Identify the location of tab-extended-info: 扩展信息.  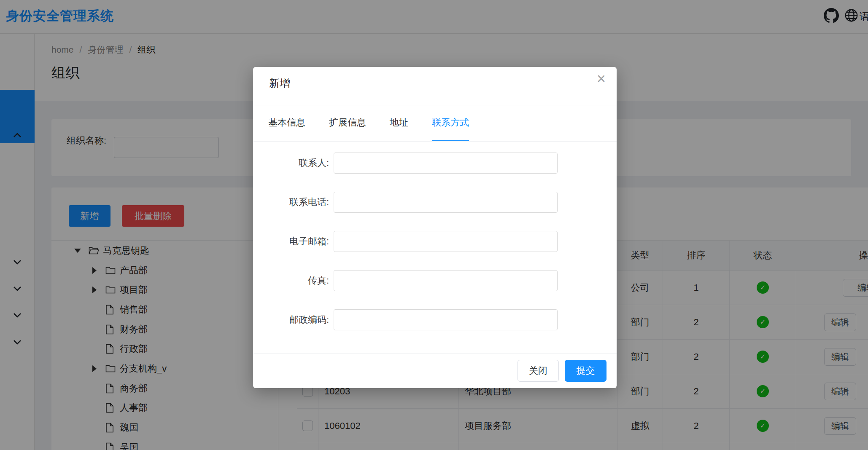
(348, 123).